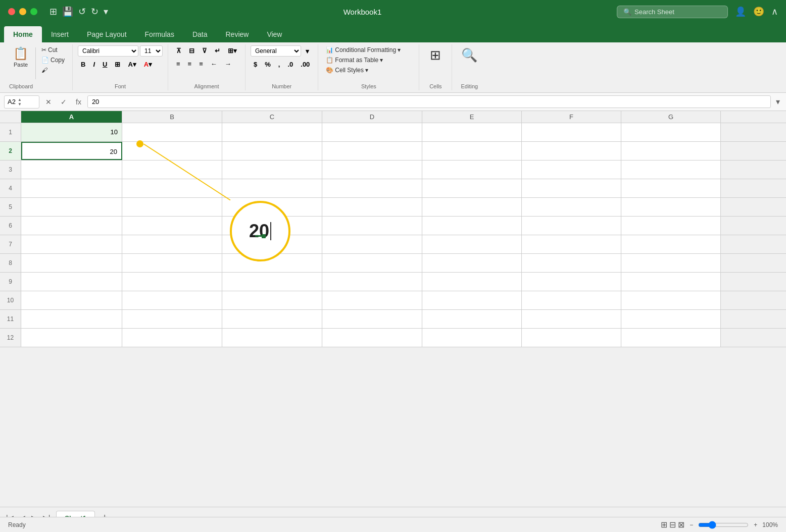 The height and width of the screenshot is (532, 786). I want to click on save-icon: 💾, so click(68, 12).